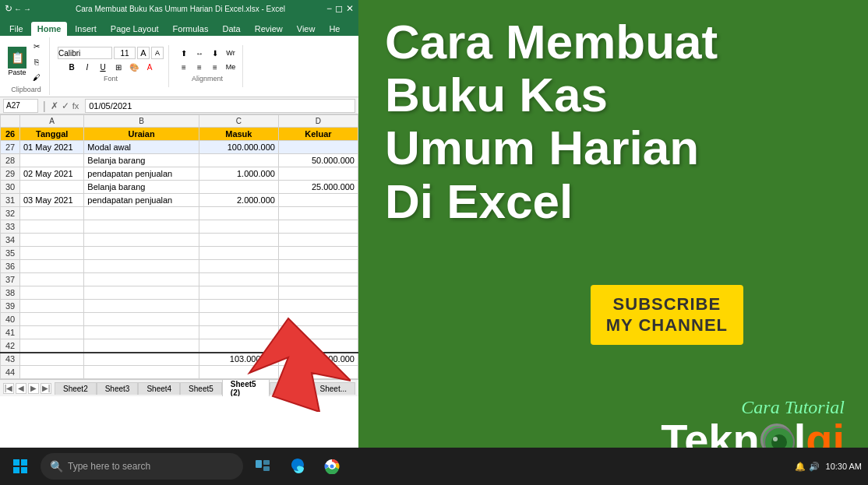  Describe the element at coordinates (231, 67) in the screenshot. I see `merge-button: Me` at that location.